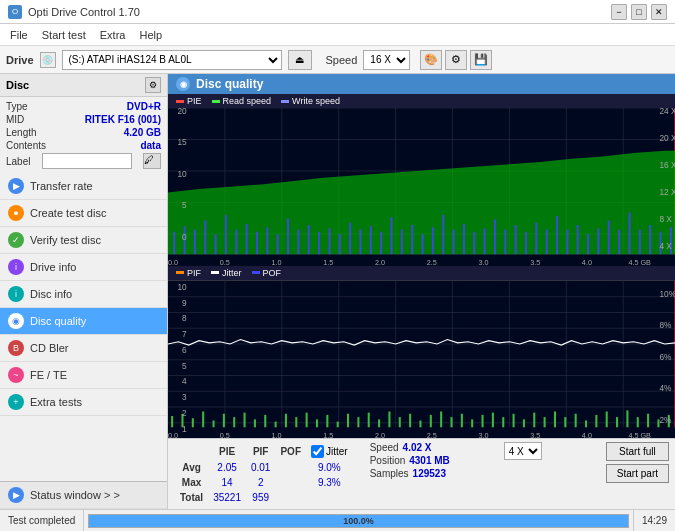 This screenshot has width=675, height=531. I want to click on sidebar-label-drive-info: Drive info, so click(53, 267).